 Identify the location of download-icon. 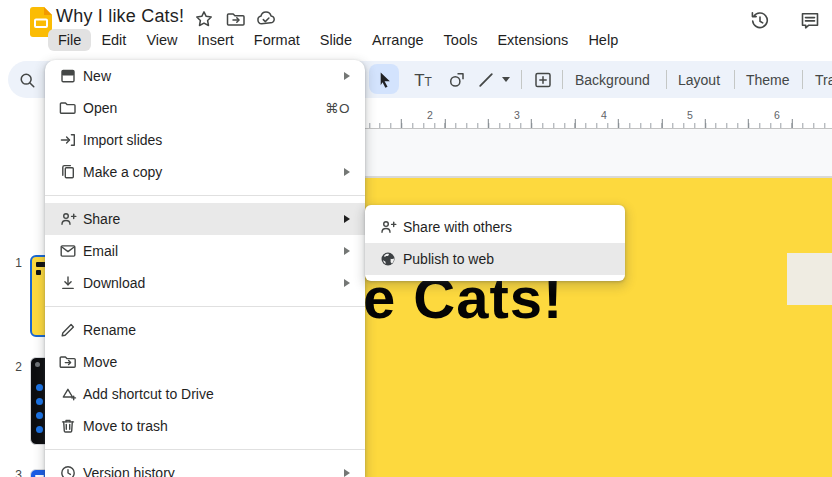
(68, 283).